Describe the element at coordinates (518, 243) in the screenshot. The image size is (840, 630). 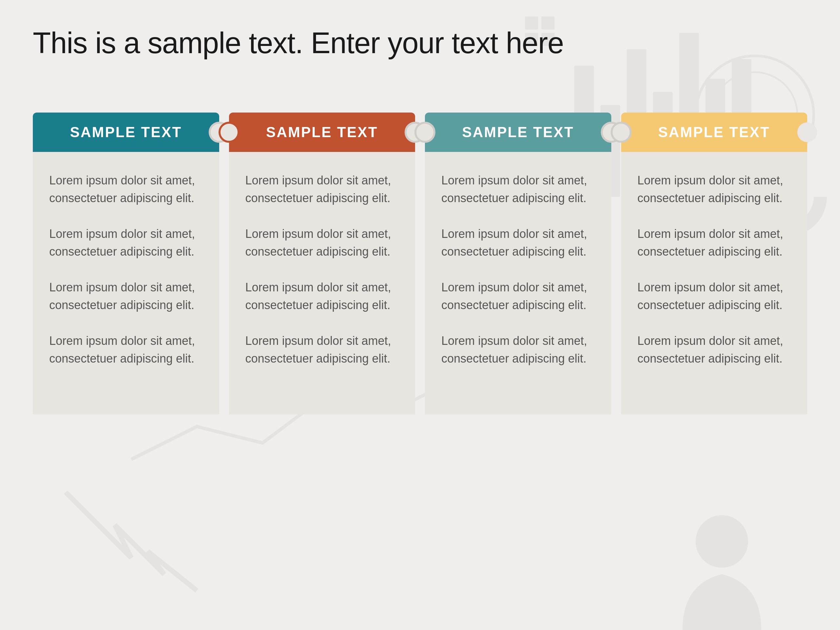
I see `column-3-para-2: Lorem ipsum dolor sit amet, consectetuer…` at that location.